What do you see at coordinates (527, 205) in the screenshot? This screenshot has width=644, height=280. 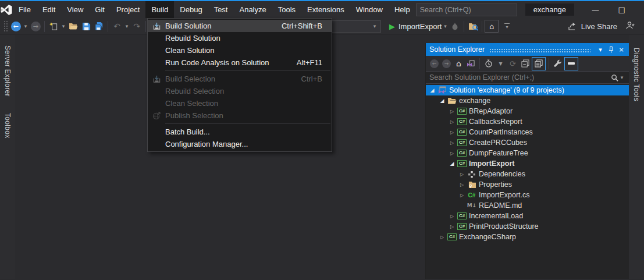 I see `tree-item-readme-md: M↓README.md` at bounding box center [527, 205].